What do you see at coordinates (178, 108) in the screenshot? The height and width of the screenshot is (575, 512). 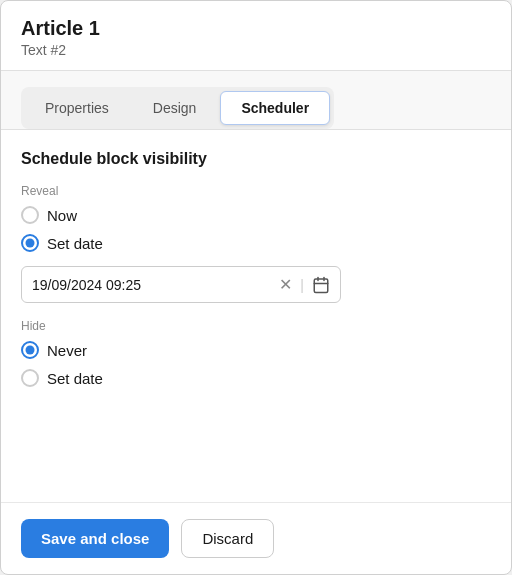 I see `tabs: Properties Design Scheduler` at bounding box center [178, 108].